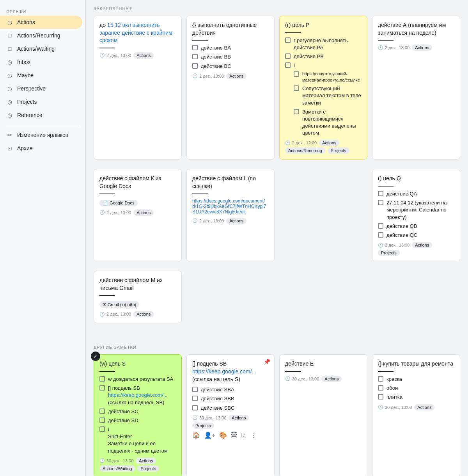 This screenshot has width=468, height=476. What do you see at coordinates (41, 102) in the screenshot?
I see `sidebar-item-projects: ◷ Projects` at bounding box center [41, 102].